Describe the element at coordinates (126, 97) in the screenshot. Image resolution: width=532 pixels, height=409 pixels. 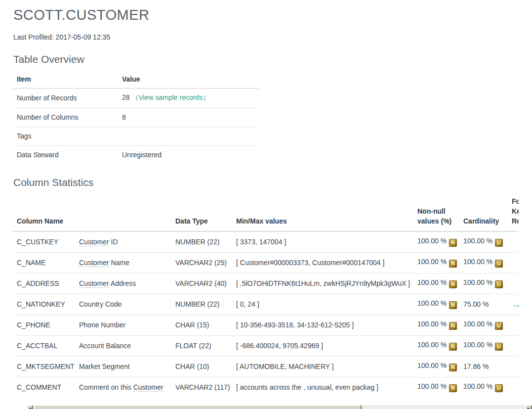
I see `overview-value-text: 28` at that location.